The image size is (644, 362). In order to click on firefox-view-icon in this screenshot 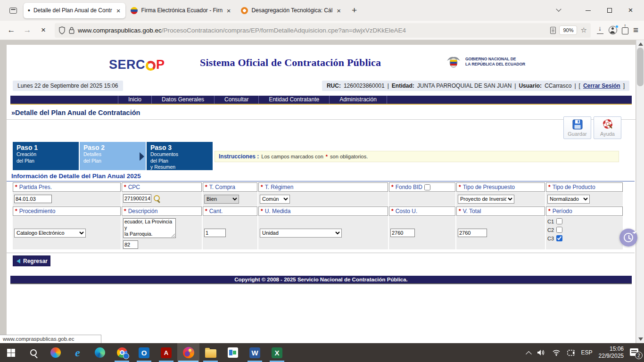, I will do `click(13, 10)`.